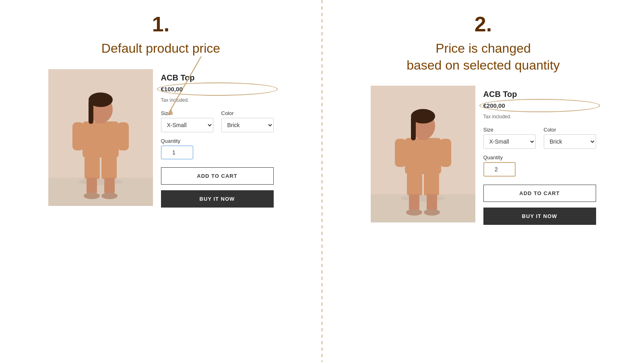  Describe the element at coordinates (217, 141) in the screenshot. I see `quantity-label-1: Quantity` at that location.